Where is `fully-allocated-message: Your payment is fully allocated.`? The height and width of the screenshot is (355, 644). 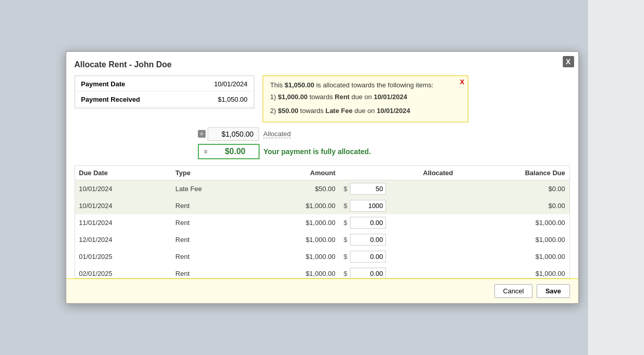
fully-allocated-message: Your payment is fully allocated. is located at coordinates (318, 152).